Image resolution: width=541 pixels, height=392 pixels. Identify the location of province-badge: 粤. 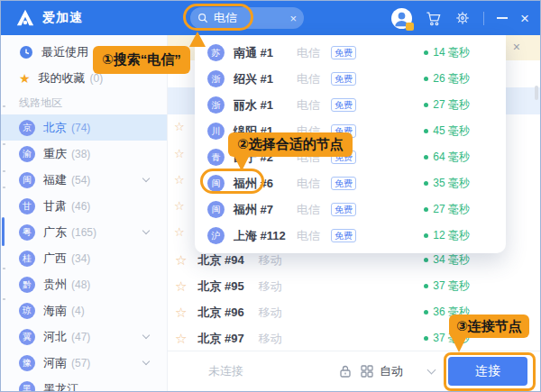
(27, 232).